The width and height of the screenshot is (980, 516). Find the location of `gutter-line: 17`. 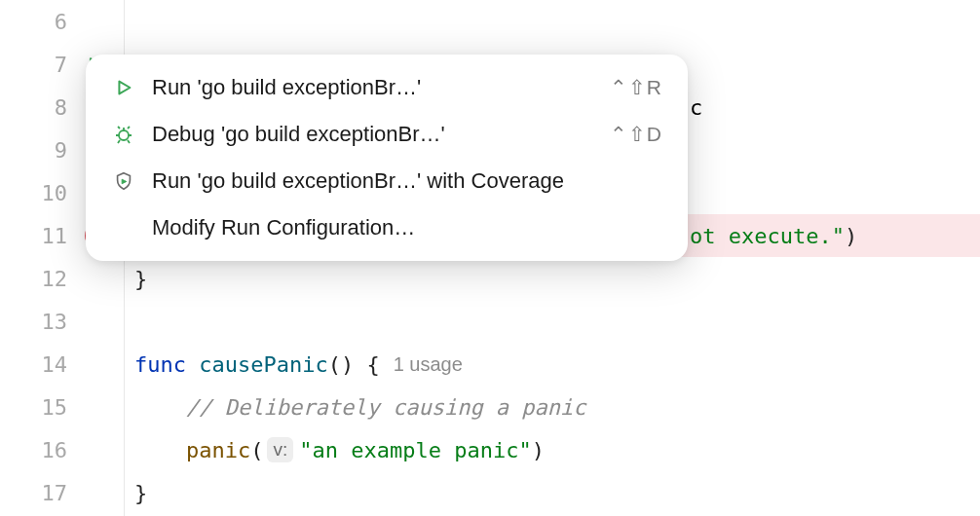

gutter-line: 17 is located at coordinates (62, 493).